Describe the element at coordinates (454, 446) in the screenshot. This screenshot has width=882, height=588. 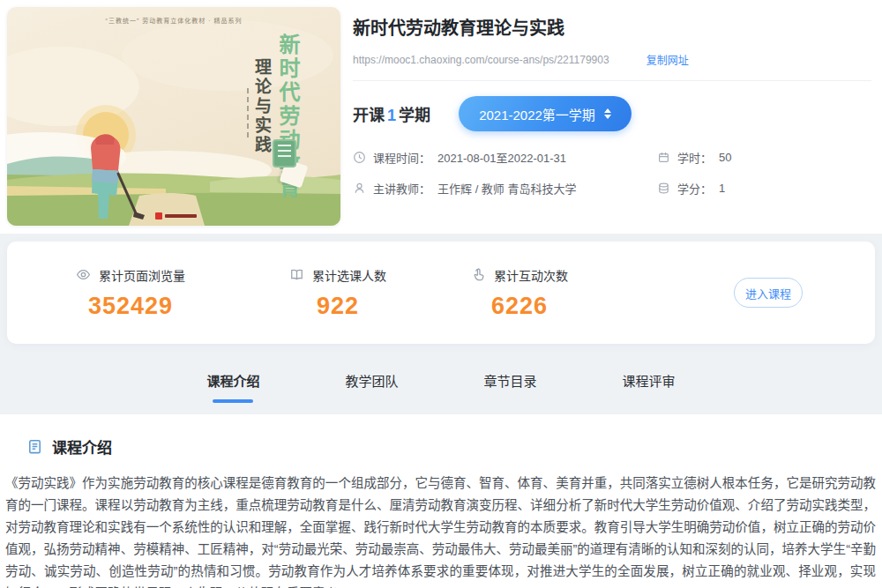
I see `intro-heading-row: 课程介绍` at that location.